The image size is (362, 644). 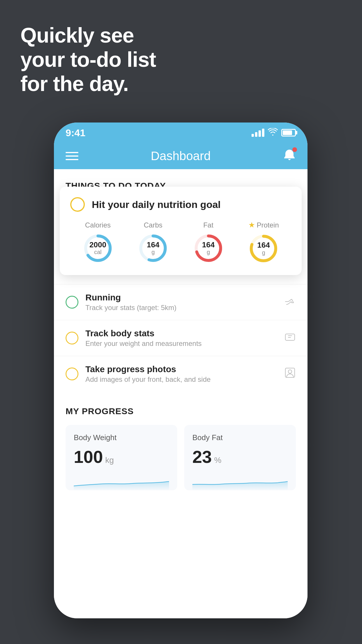 What do you see at coordinates (181, 156) in the screenshot?
I see `nav-bar: Dashboard` at bounding box center [181, 156].